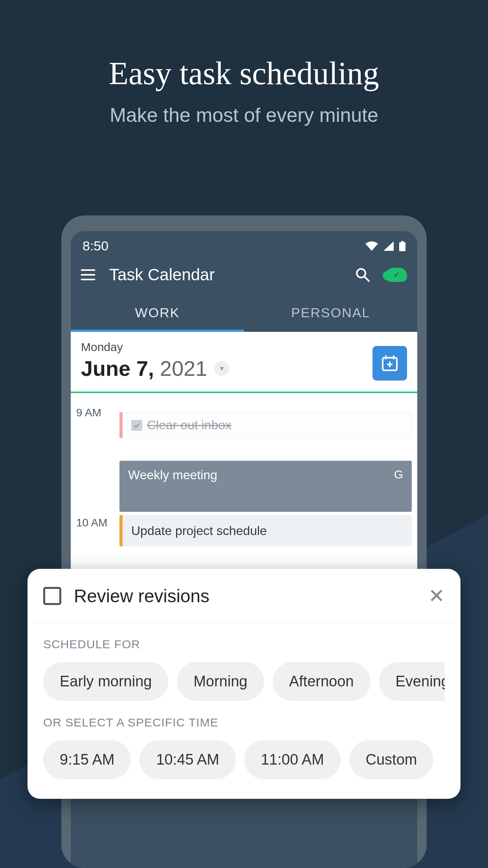 This screenshot has height=868, width=488. What do you see at coordinates (397, 275) in the screenshot?
I see `checkmark-icon: ✓` at bounding box center [397, 275].